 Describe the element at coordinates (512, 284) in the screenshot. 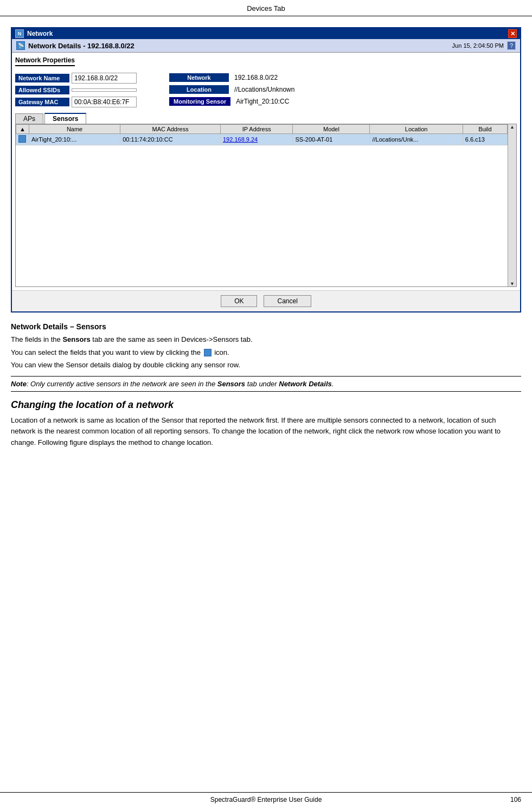

I see `scroll-down-arrow: ▼` at that location.